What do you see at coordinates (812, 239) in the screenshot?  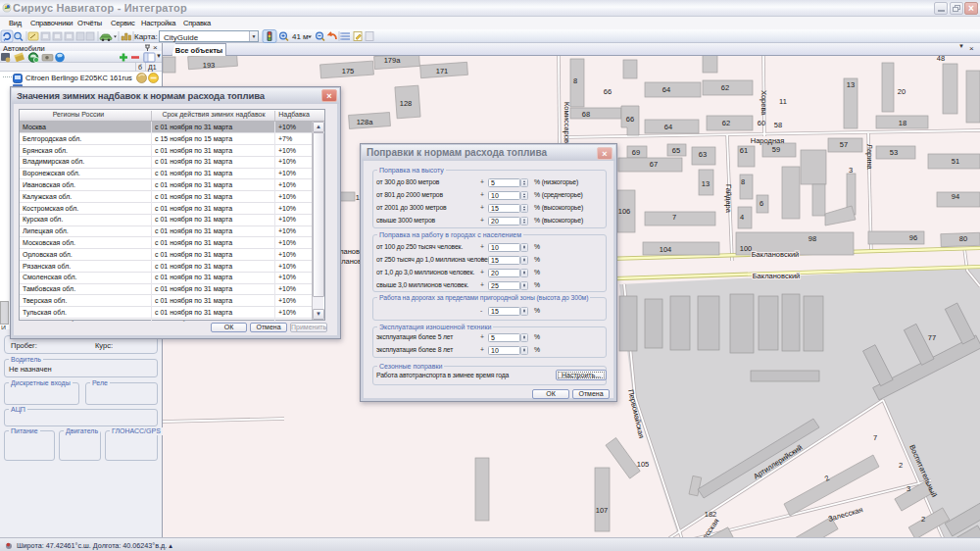 I see `svg-text: 98` at bounding box center [812, 239].